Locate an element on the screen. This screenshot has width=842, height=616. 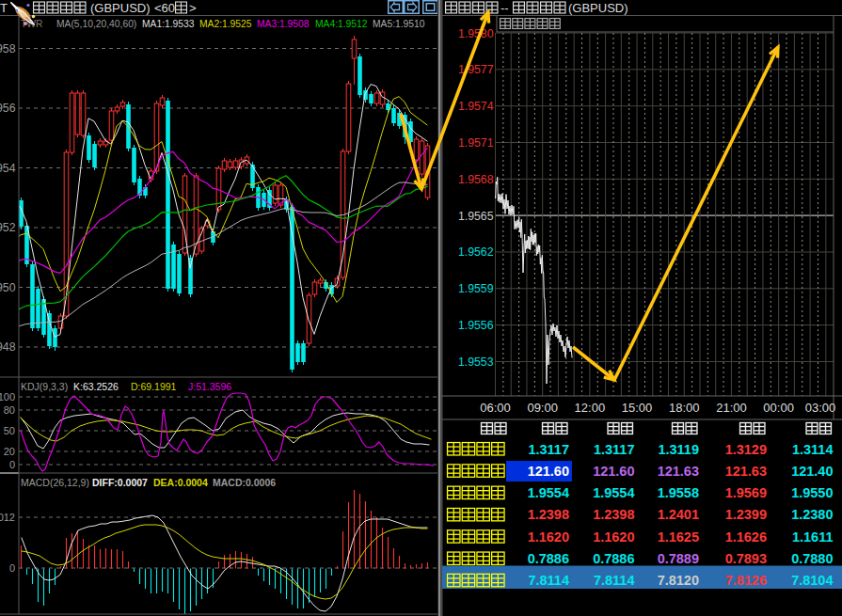
svg-text: 1.2399 is located at coordinates (746, 514).